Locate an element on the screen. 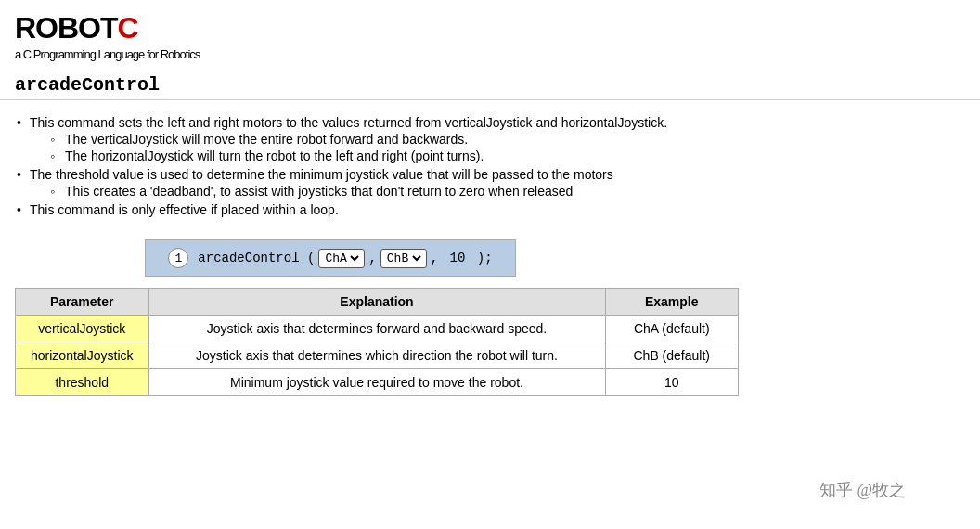 This screenshot has width=980, height=529. example-cell: ChB (default) is located at coordinates (672, 356).